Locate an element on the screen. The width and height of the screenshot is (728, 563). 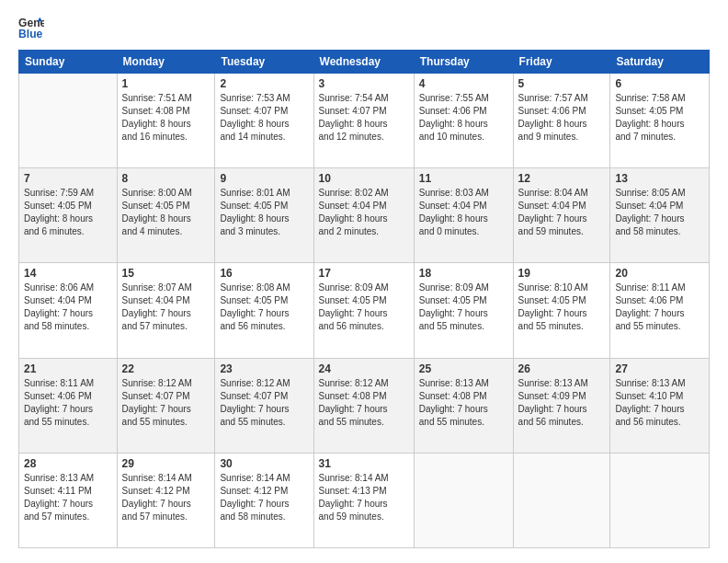
day-number: 4 is located at coordinates (463, 84).